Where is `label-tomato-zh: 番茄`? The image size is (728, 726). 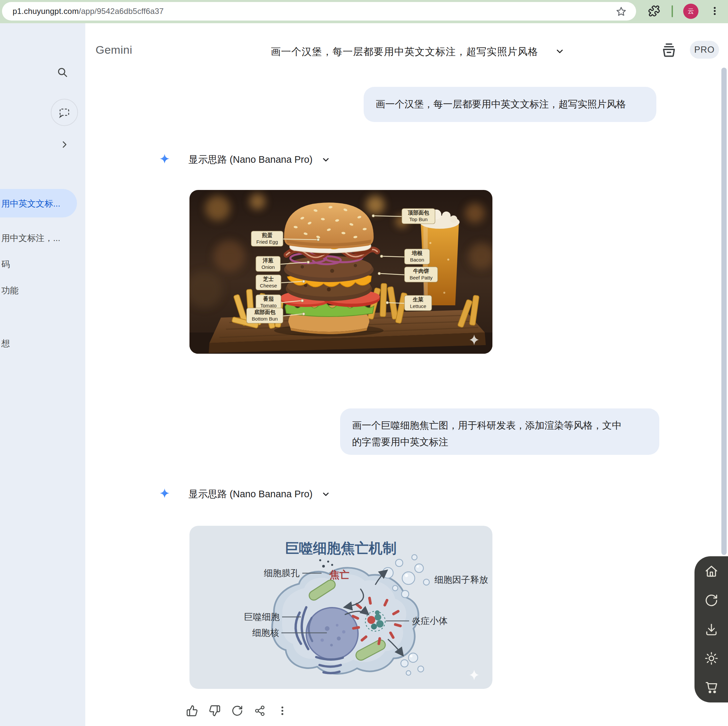
label-tomato-zh: 番茄 is located at coordinates (268, 299).